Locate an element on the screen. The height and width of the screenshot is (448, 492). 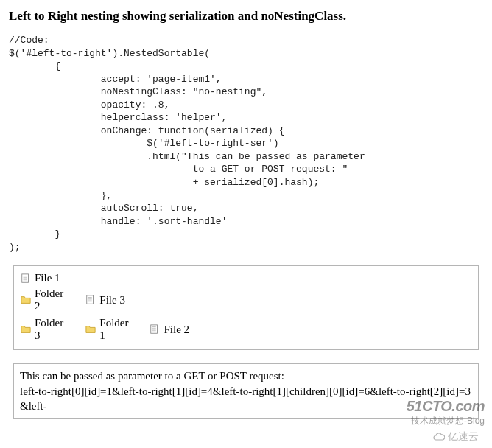
list-item: Folder 2 File 3 is located at coordinates (246, 300).